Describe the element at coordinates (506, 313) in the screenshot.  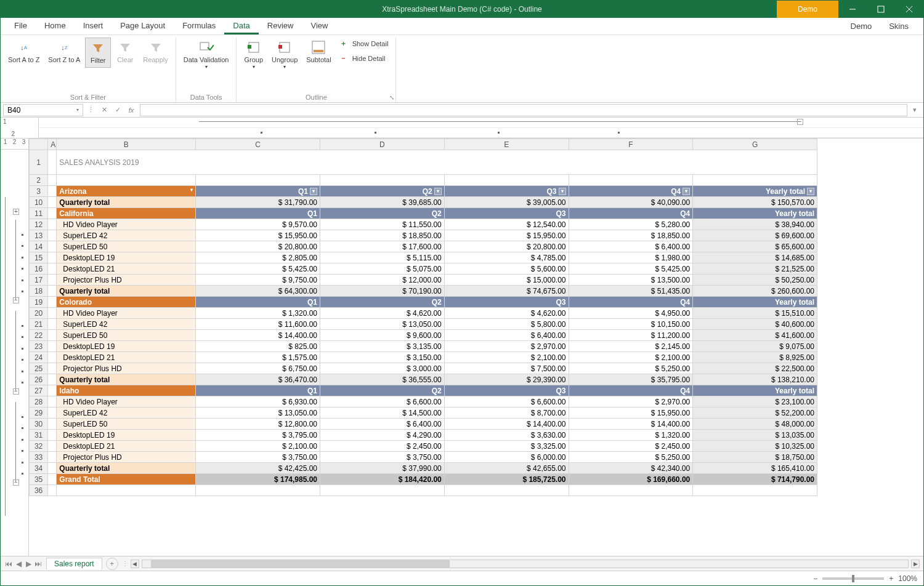
I see `cell: $ 4,620.00` at that location.